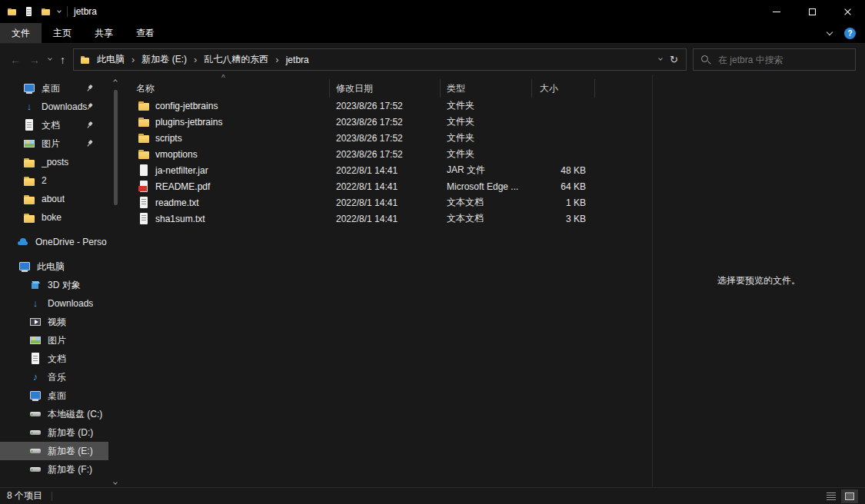 Image resolution: width=865 pixels, height=504 pixels. Describe the element at coordinates (15, 60) in the screenshot. I see `back-icon: ←` at that location.